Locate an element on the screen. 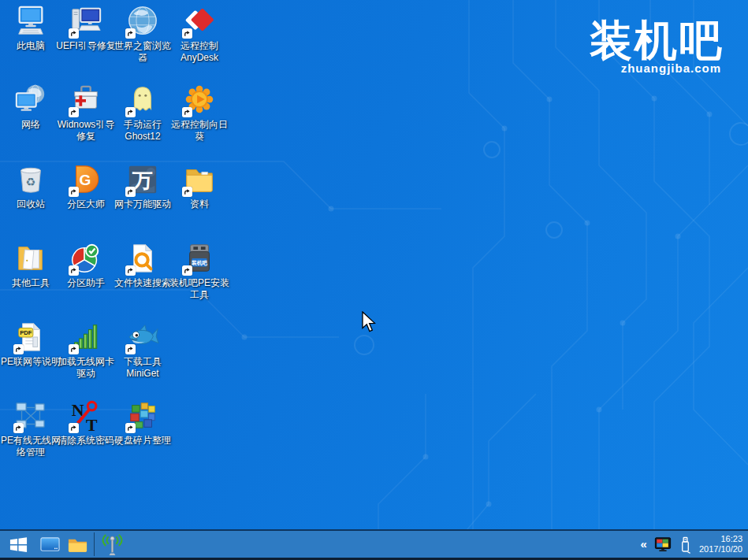  system-tray: « 16:23 2017/10/20 is located at coordinates (692, 544).